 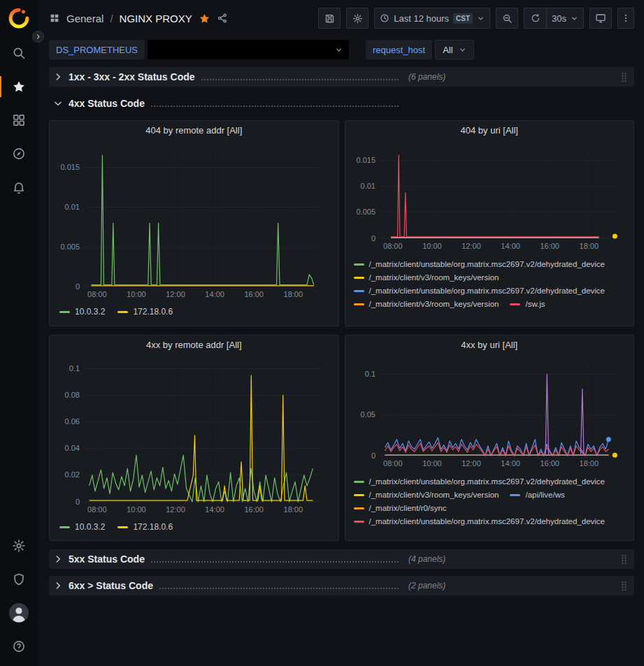 What do you see at coordinates (341, 50) in the screenshot?
I see `variables-bar: DS_PROMETHEUS request_host All` at bounding box center [341, 50].